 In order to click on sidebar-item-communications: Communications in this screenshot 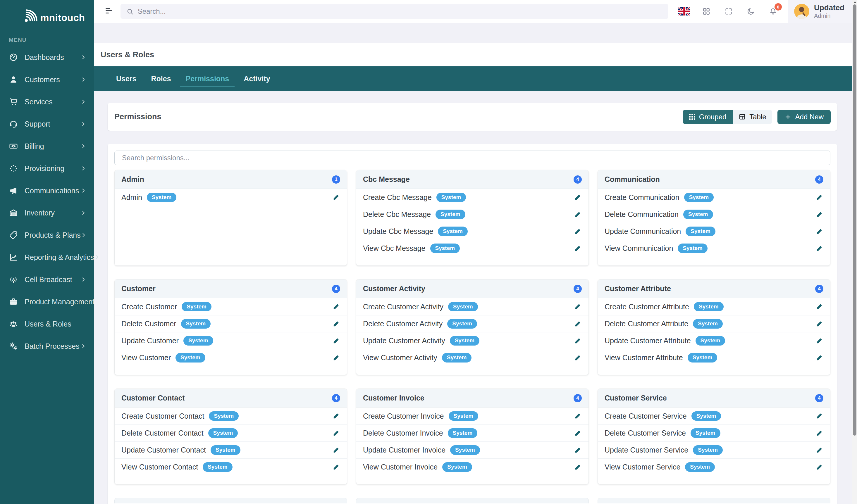, I will do `click(47, 191)`.